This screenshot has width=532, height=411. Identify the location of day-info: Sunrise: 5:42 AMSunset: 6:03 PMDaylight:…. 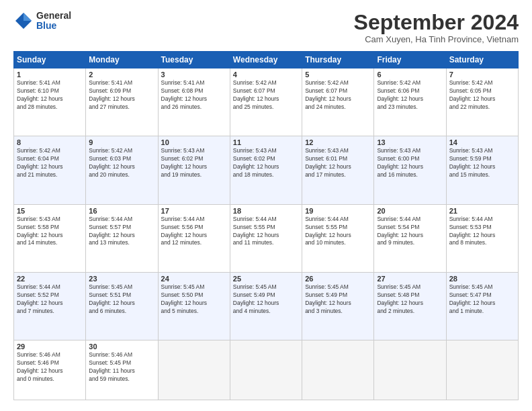
(122, 163).